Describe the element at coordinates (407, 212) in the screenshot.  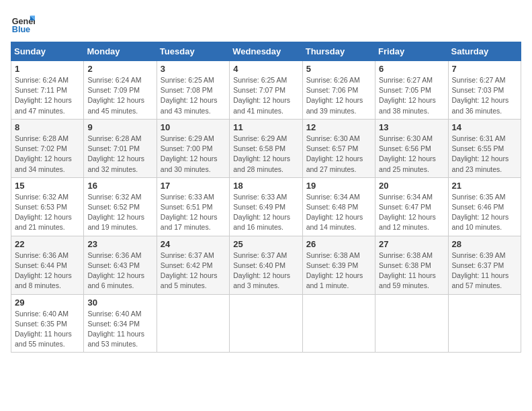
I see `day-detail: Sunrise: 6:34 AMSunset: 6:47 PMDaylight:…` at that location.